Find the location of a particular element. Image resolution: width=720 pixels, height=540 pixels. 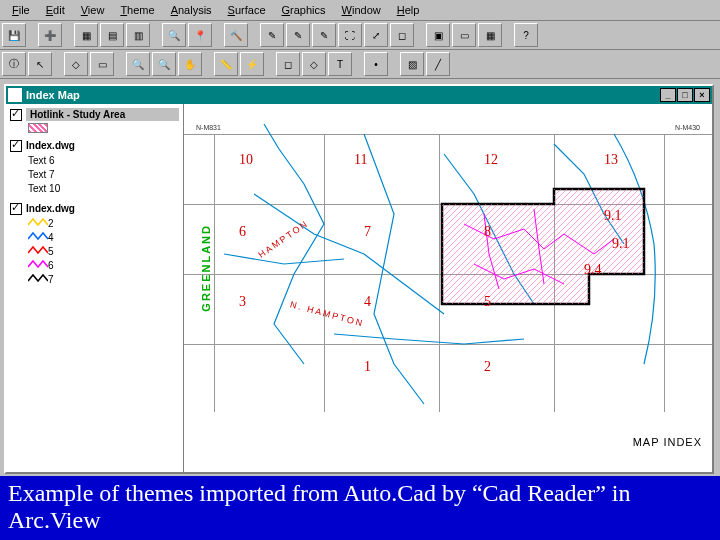

theme-hotlink: Hotlink - Study Area is located at coordinates (94, 120).